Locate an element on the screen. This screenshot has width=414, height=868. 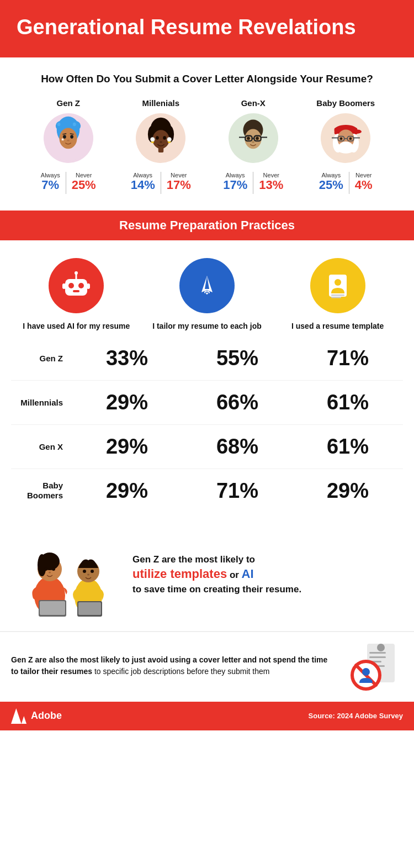
gen-z-never: Never 25% is located at coordinates (84, 181).